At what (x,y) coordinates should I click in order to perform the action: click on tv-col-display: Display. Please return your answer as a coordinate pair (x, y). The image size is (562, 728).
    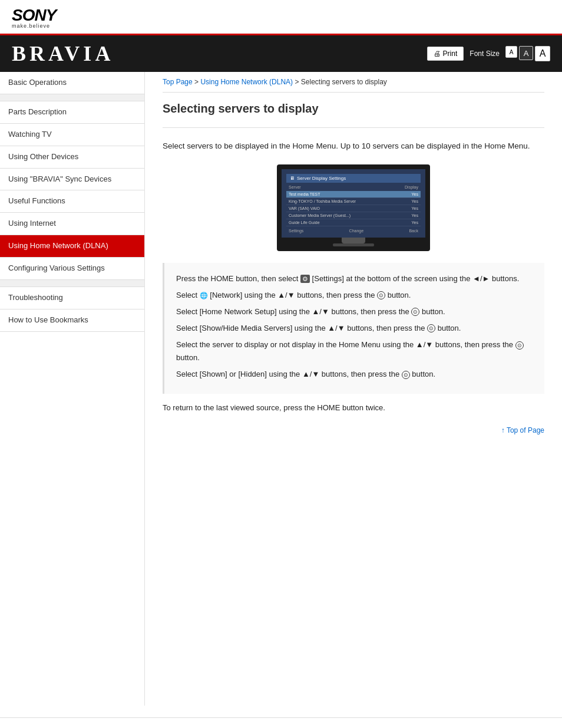
    Looking at the image, I should click on (411, 187).